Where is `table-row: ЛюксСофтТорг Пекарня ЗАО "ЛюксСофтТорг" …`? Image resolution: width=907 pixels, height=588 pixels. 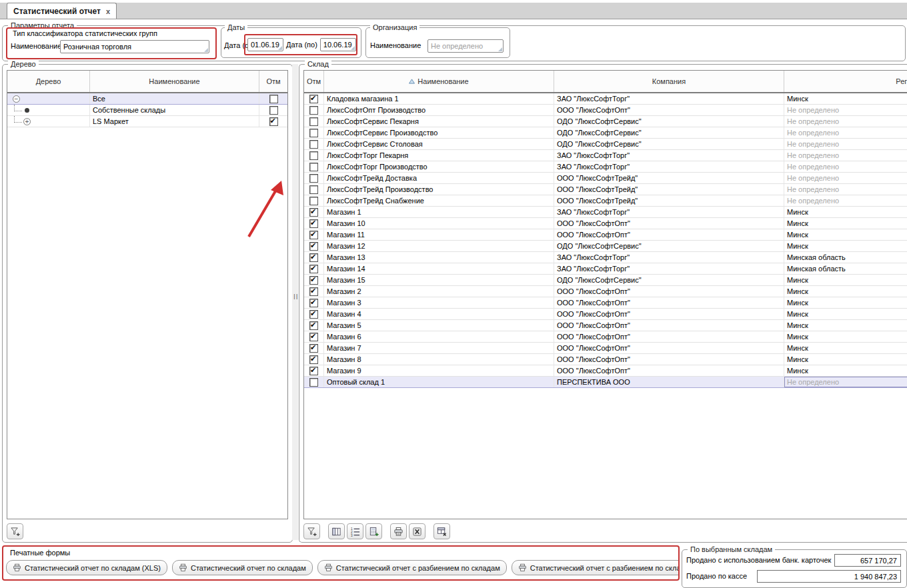 table-row: ЛюксСофтТорг Пекарня ЗАО "ЛюксСофтТорг" … is located at coordinates (606, 156).